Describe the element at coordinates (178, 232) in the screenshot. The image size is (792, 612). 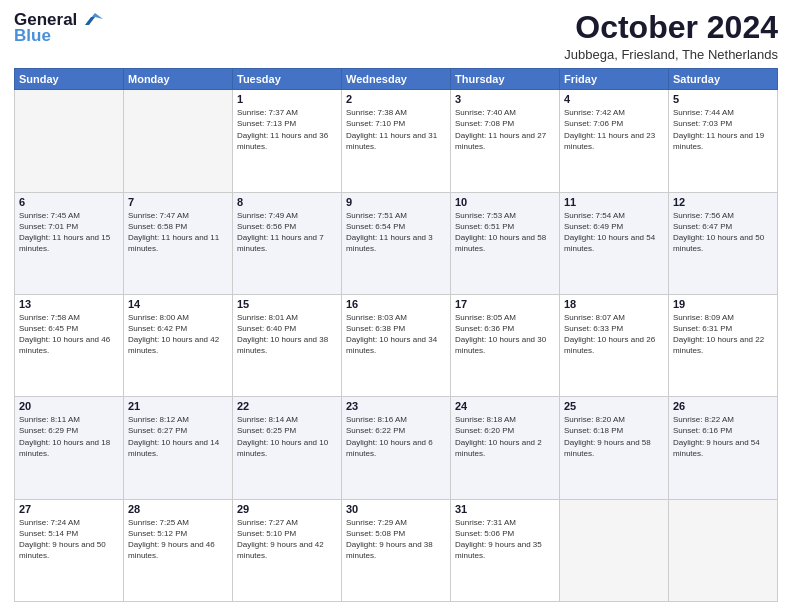
I see `day-info: Sunrise: 7:47 AM Sunset: 6:58 PM Dayligh…` at that location.